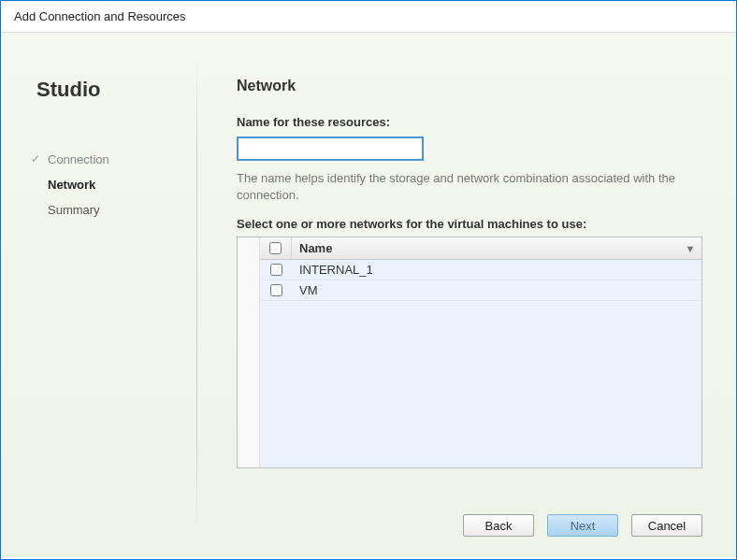 This screenshot has width=737, height=560. Describe the element at coordinates (74, 209) in the screenshot. I see `step-label: Summary` at that location.